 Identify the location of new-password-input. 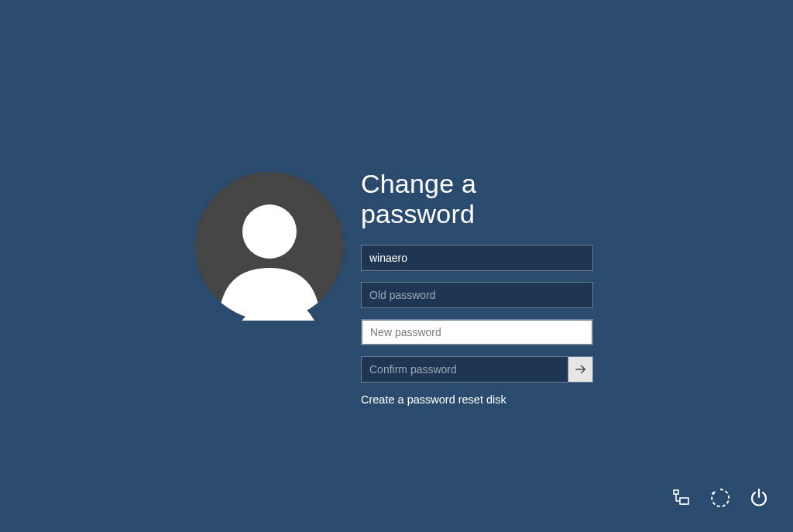
(477, 332).